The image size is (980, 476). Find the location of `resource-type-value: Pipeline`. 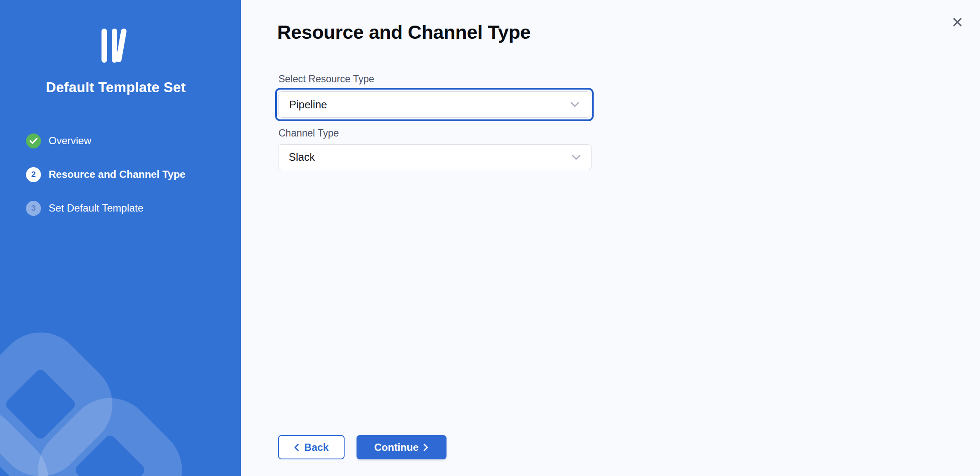

resource-type-value: Pipeline is located at coordinates (427, 105).